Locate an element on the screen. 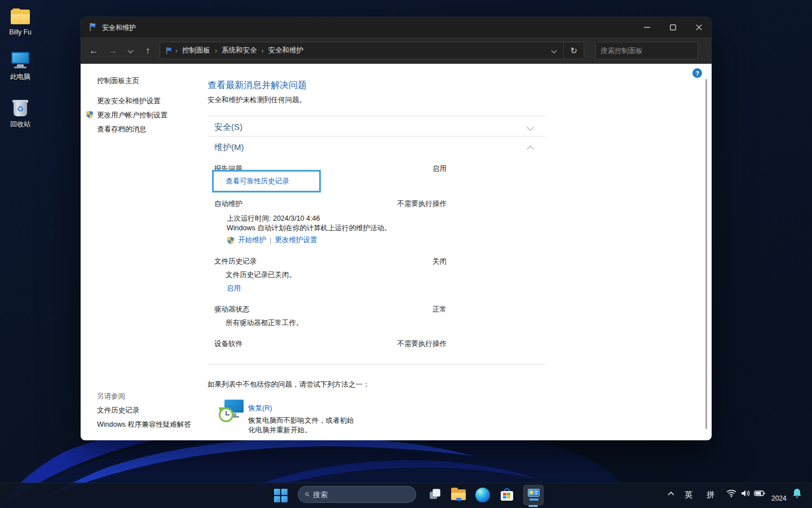 Image resolution: width=812 pixels, height=508 pixels. desktop-icon-this-pc: 此电脑 is located at coordinates (20, 67).